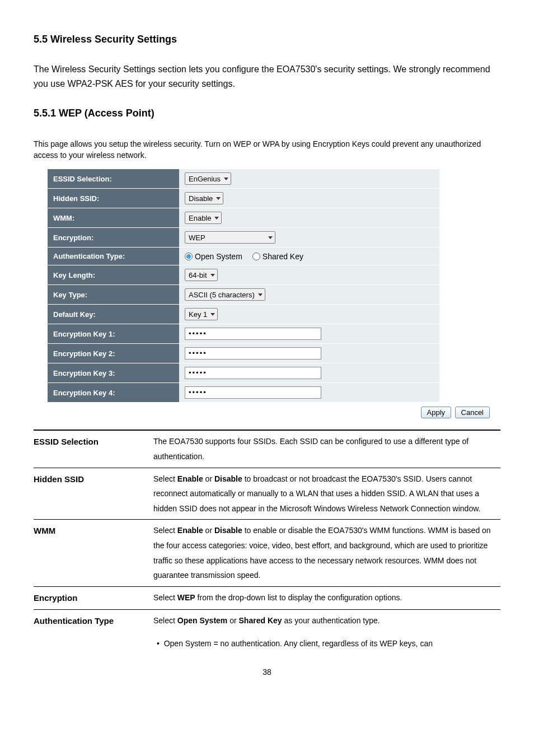 This screenshot has width=534, height=756. Describe the element at coordinates (267, 39) in the screenshot. I see `section-heading: 5.5 Wireless Security Settings` at that location.